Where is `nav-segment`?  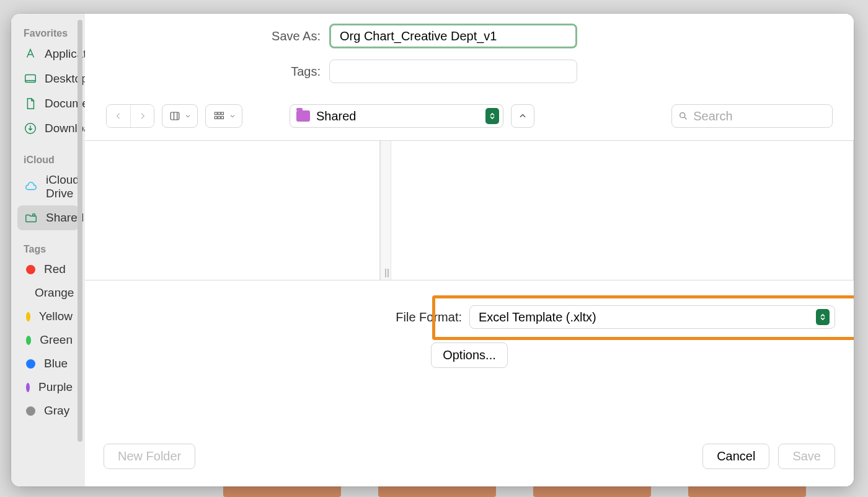
nav-segment is located at coordinates (130, 116).